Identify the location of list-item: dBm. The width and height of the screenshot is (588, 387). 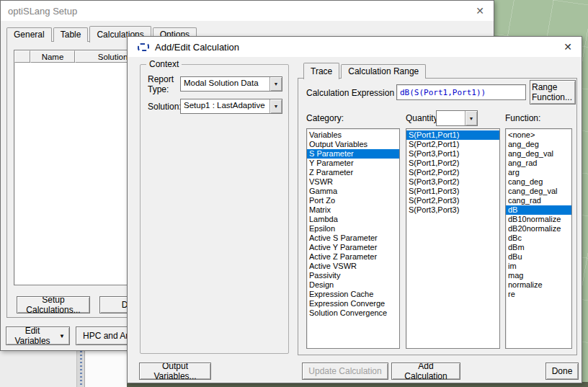
(539, 248).